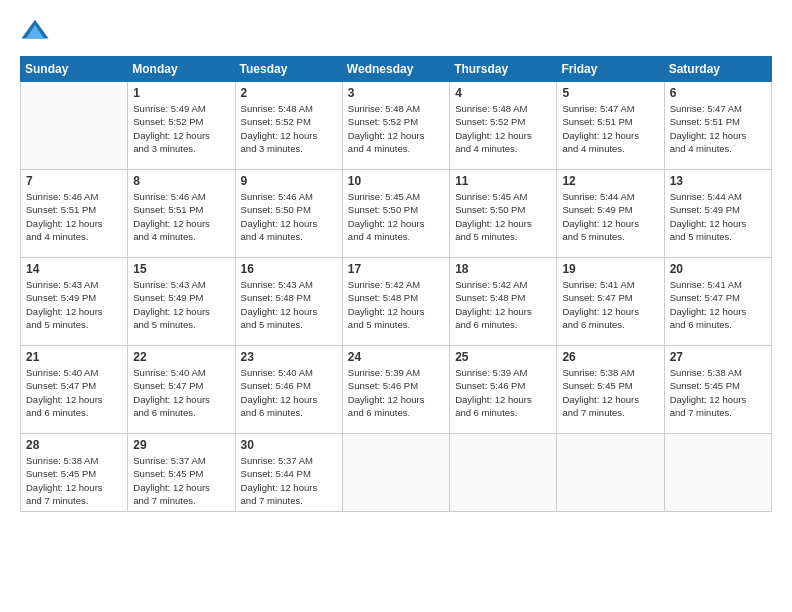 This screenshot has width=792, height=612. What do you see at coordinates (37, 31) in the screenshot?
I see `logo` at bounding box center [37, 31].